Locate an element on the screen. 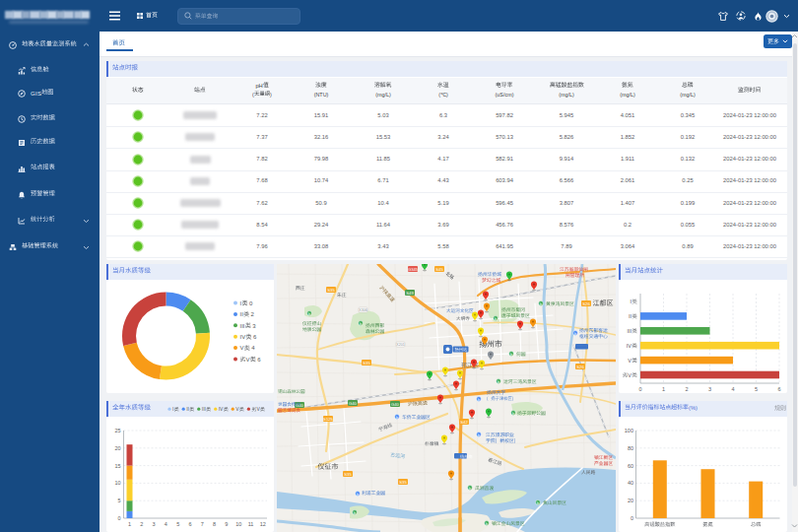 This screenshot has width=798, height=532. svg-text: X201 is located at coordinates (400, 345).